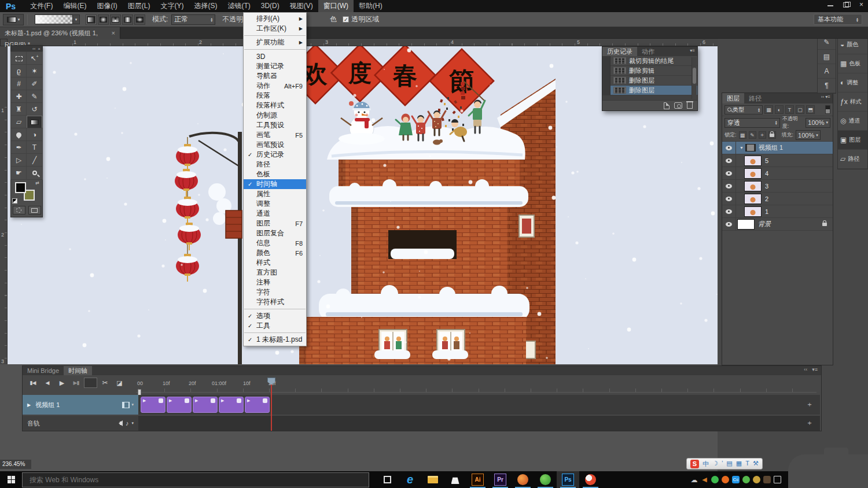 The width and height of the screenshot is (868, 488). Describe the element at coordinates (650, 81) in the screenshot. I see `history-state-row: 删除图层` at that location.